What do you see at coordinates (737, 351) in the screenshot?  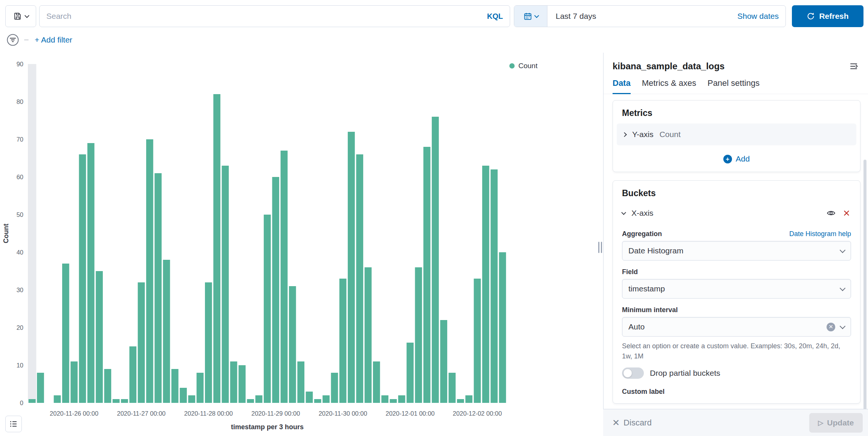 I see `minimum-interval-helper-text: Select an option or create a custom valu…` at bounding box center [737, 351].